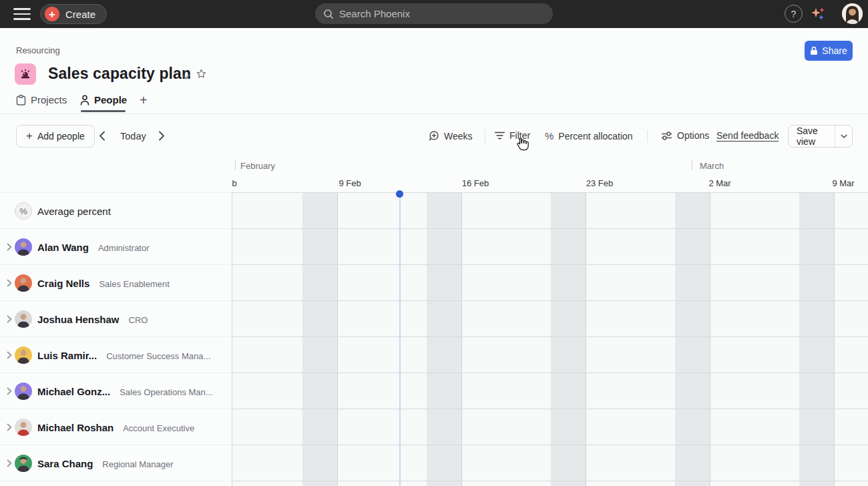 This screenshot has height=486, width=868. What do you see at coordinates (499, 136) in the screenshot?
I see `filter-icon` at bounding box center [499, 136].